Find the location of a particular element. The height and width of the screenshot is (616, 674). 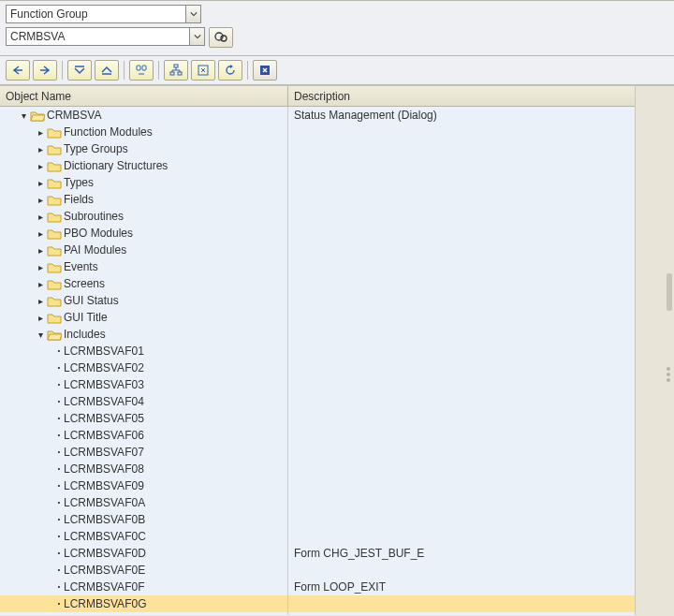

tree-row: ▸Dictionary Structures is located at coordinates (317, 166).